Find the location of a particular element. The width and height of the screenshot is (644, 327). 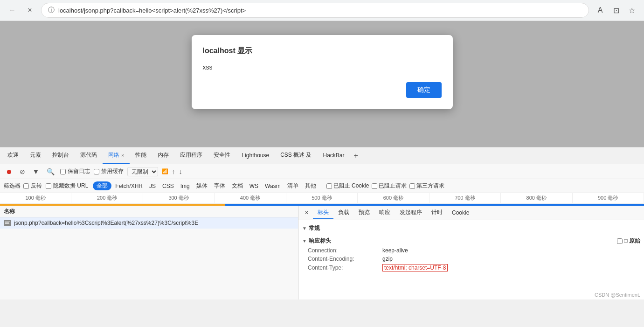

devtools-tab-security: 安全性 is located at coordinates (222, 156).